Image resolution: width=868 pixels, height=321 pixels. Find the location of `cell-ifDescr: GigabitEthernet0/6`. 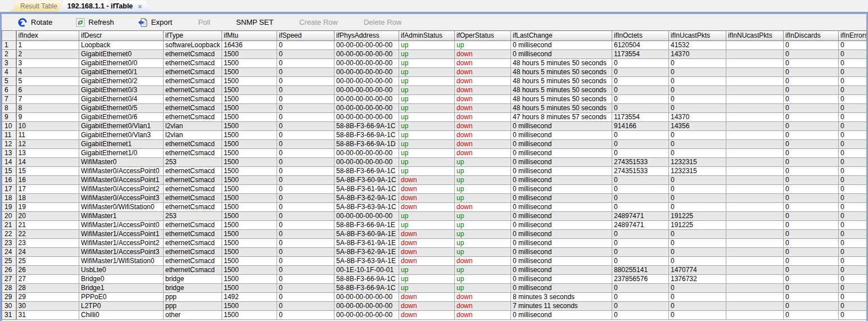

cell-ifDescr: GigabitEthernet0/6 is located at coordinates (121, 117).